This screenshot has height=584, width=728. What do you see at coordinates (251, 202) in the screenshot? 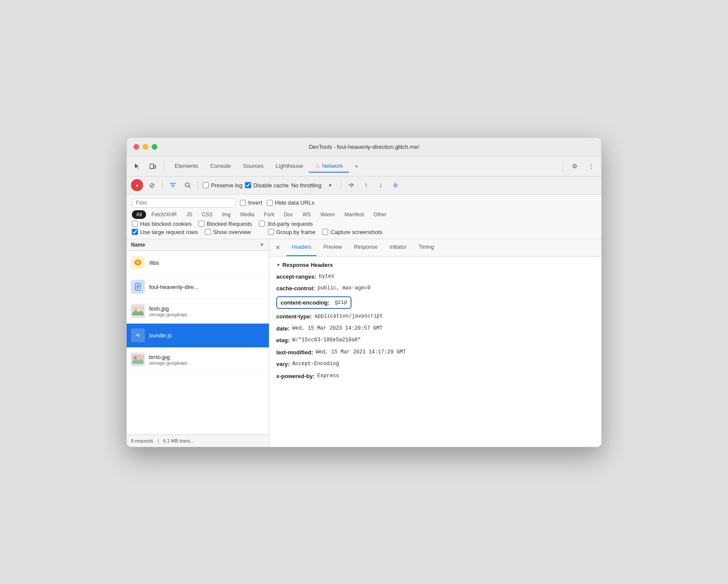
I see `invert-label: Invert` at bounding box center [251, 202].